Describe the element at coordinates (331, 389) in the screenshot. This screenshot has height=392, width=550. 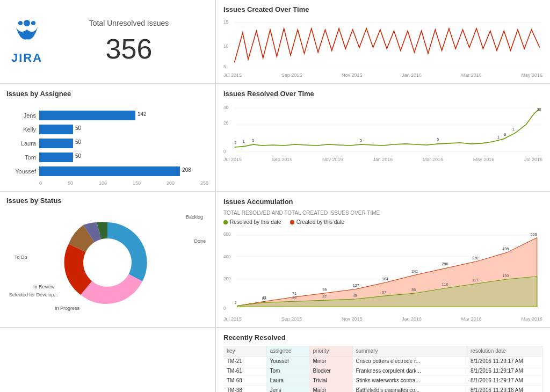
I see `cell-priority-3: Major` at that location.